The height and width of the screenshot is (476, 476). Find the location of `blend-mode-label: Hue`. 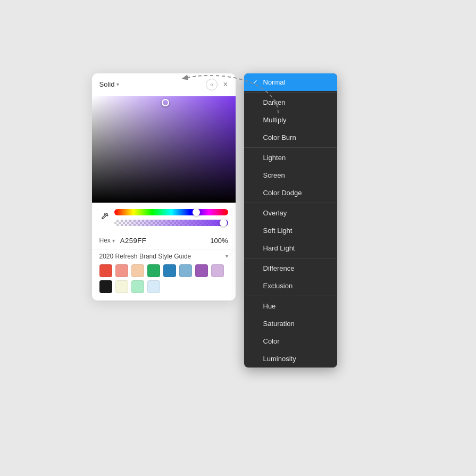

blend-mode-label: Hue is located at coordinates (270, 306).